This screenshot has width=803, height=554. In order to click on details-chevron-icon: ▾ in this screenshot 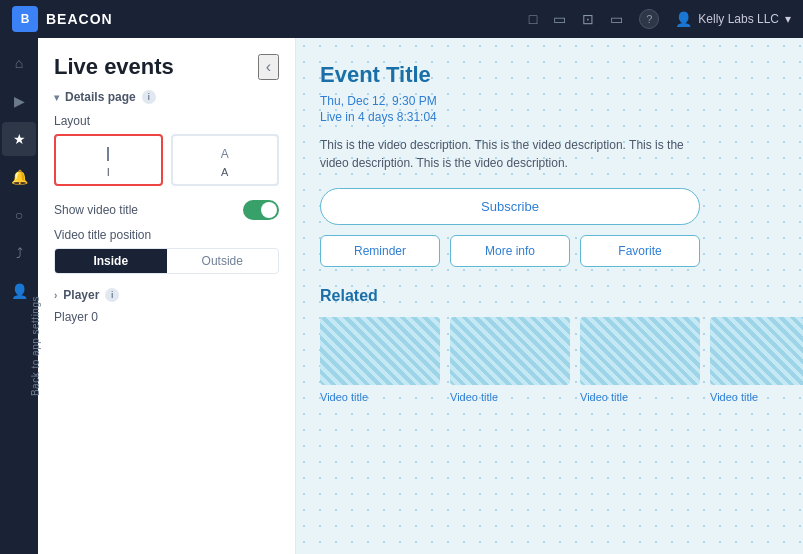, I will do `click(56, 98)`.